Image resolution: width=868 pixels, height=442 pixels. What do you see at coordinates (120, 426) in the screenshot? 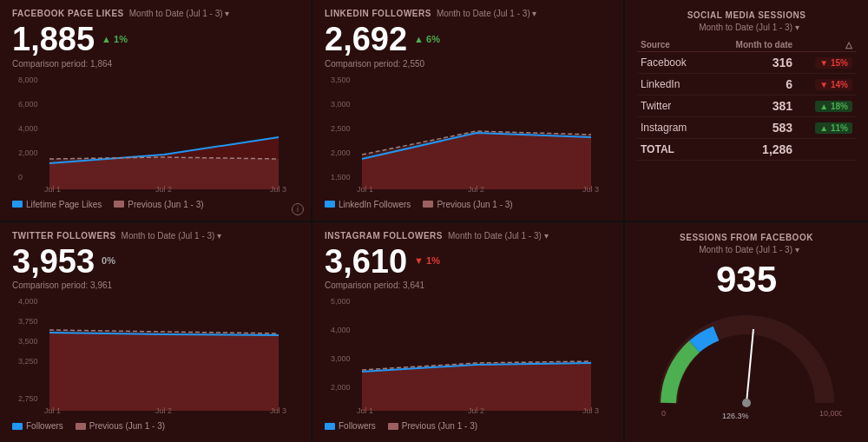
I see `twitter-legend-previous: Previous (Jun 1 - 3)` at bounding box center [120, 426].